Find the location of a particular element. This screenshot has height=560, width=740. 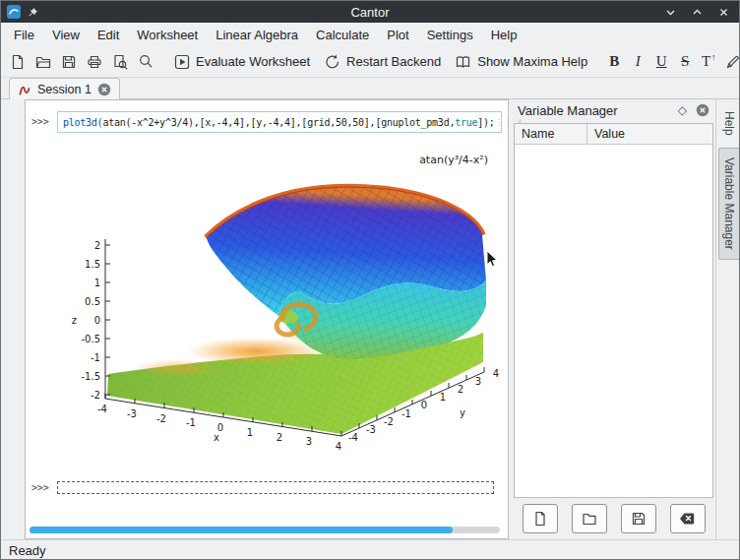

restart-backend-label: Restart Backend is located at coordinates (394, 61).